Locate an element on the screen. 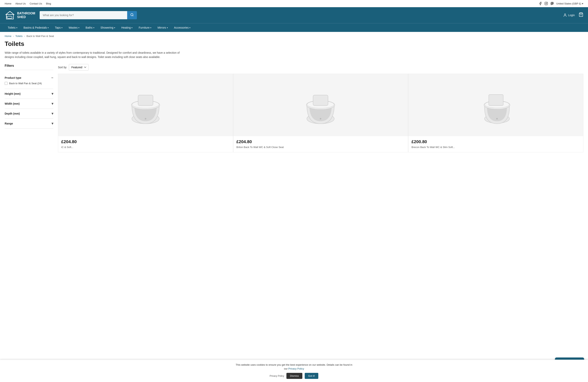  filter-option-label: Back to Wall Pan & Seat (24) is located at coordinates (25, 83).